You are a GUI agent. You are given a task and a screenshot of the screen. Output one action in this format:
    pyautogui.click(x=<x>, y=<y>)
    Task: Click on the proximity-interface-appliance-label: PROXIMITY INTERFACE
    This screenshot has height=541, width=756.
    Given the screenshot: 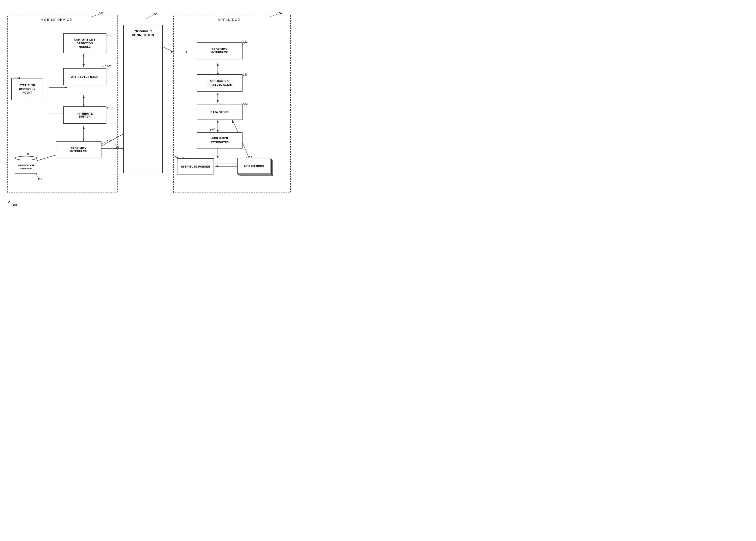 What is the action you would take?
    pyautogui.click(x=220, y=51)
    